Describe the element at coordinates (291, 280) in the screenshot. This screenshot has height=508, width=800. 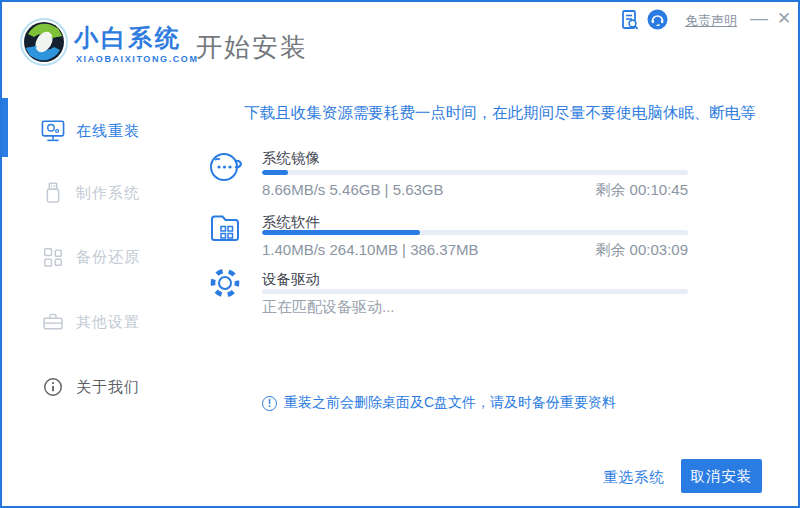
I see `task-name: 设备驱动` at that location.